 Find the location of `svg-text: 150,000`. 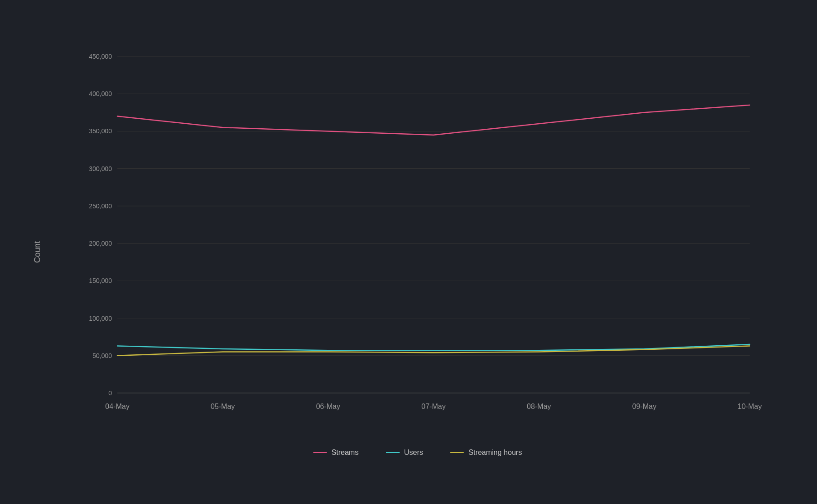

svg-text: 150,000 is located at coordinates (100, 281).